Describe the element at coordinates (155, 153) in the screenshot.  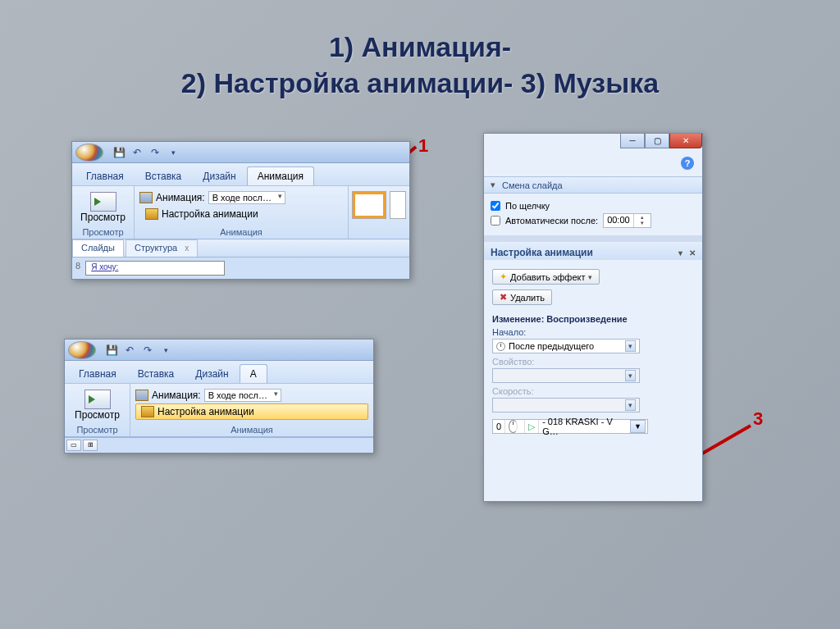
I see `redo-icon: ↷` at that location.